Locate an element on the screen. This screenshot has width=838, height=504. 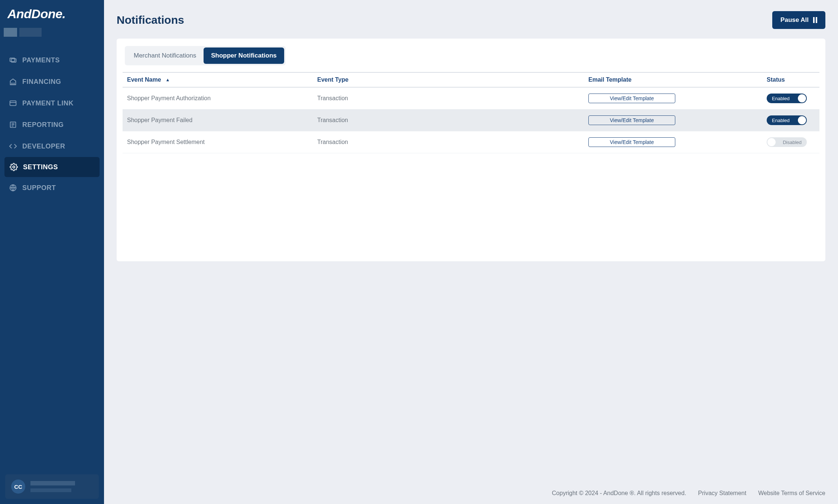
notifications-table: Event Name ▲ Event Type Email Template S… is located at coordinates (471, 113).